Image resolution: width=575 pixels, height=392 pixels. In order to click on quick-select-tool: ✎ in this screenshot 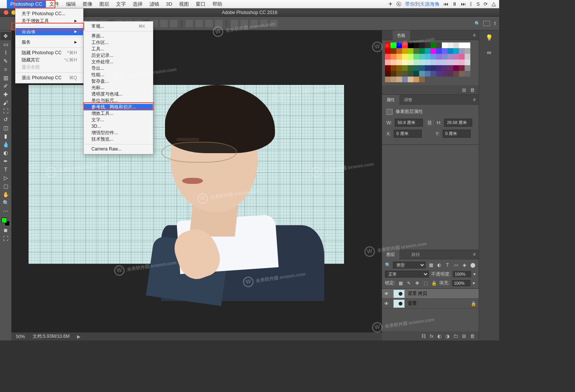, I will do `click(6, 61)`.